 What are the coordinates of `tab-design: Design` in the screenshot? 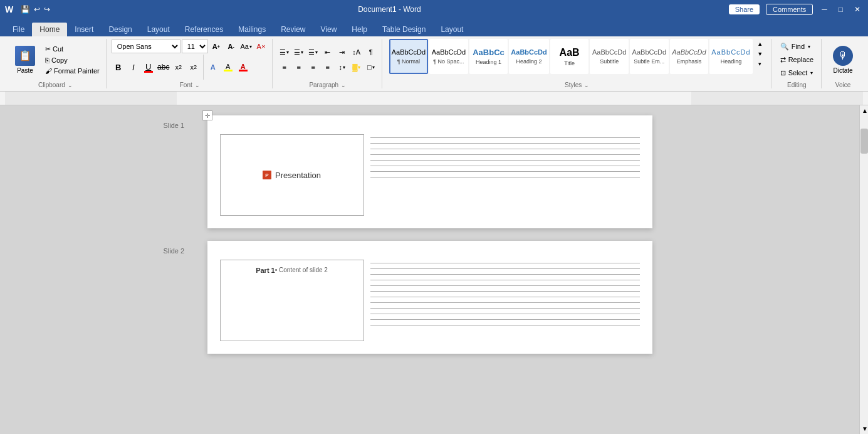 It's located at (120, 29).